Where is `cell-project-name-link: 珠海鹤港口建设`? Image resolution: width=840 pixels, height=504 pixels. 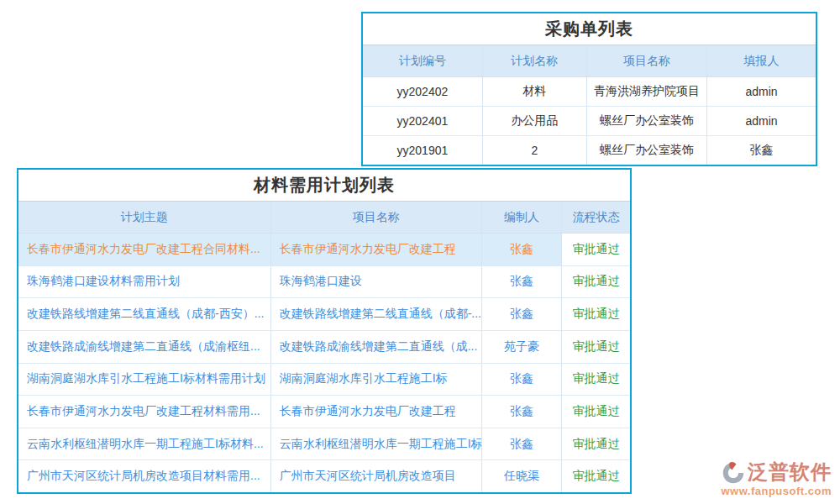
cell-project-name-link: 珠海鹤港口建设 is located at coordinates (376, 282).